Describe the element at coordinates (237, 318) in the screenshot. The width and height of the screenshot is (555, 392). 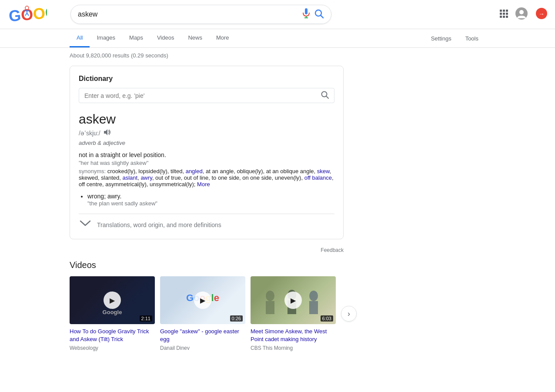
I see `video-duration-2: 0:26` at that location.